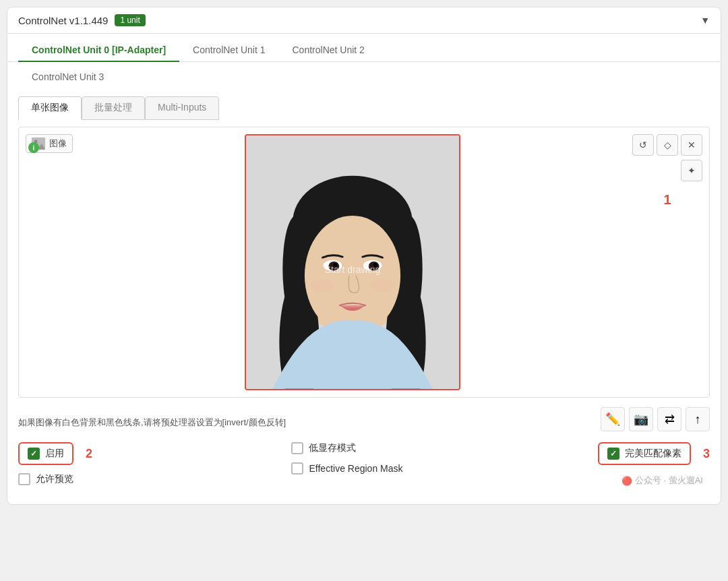 The width and height of the screenshot is (728, 581). I want to click on main-tabs-row-second: ControlNet Unit 3, so click(364, 75).